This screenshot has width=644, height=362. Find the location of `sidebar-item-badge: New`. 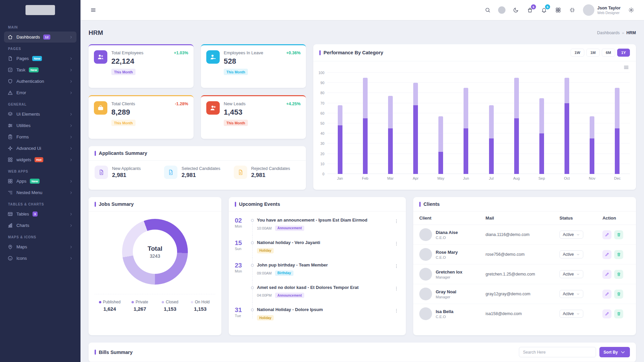

sidebar-item-badge: New is located at coordinates (35, 181).